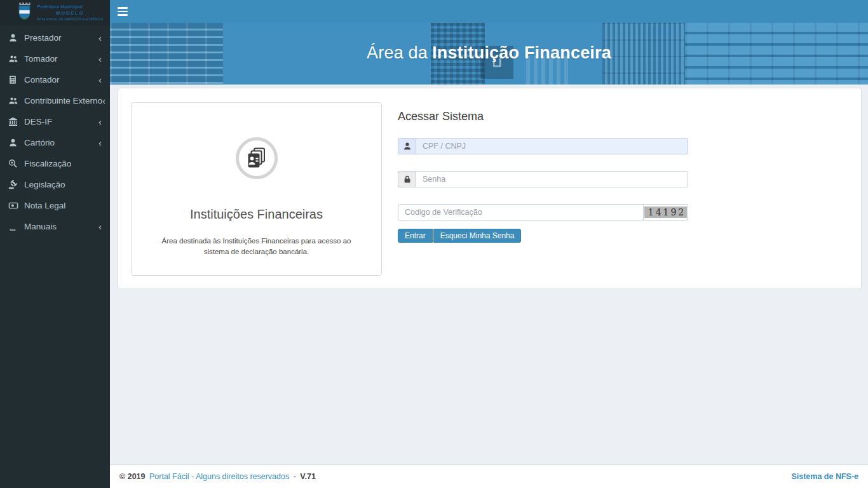 This screenshot has height=488, width=868. What do you see at coordinates (257, 189) in the screenshot?
I see `institution-info-card: Instituições Financeiras Área destinada …` at bounding box center [257, 189].